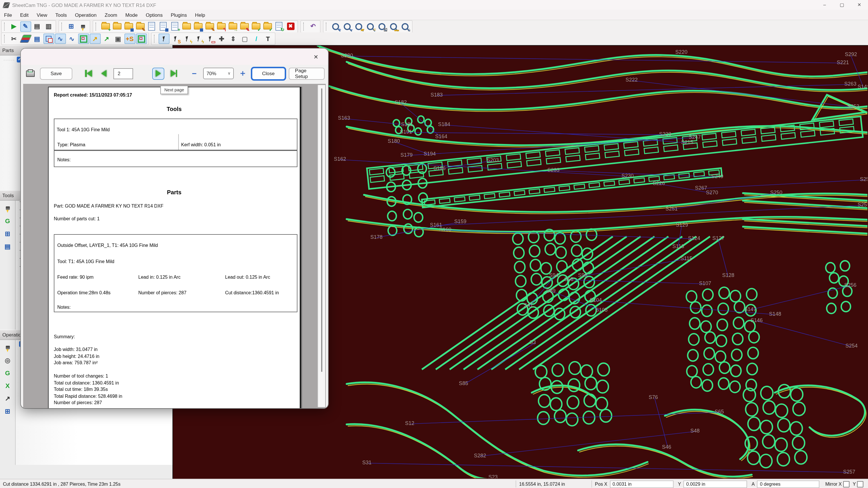  I want to click on open-recent-button: →, so click(232, 26).